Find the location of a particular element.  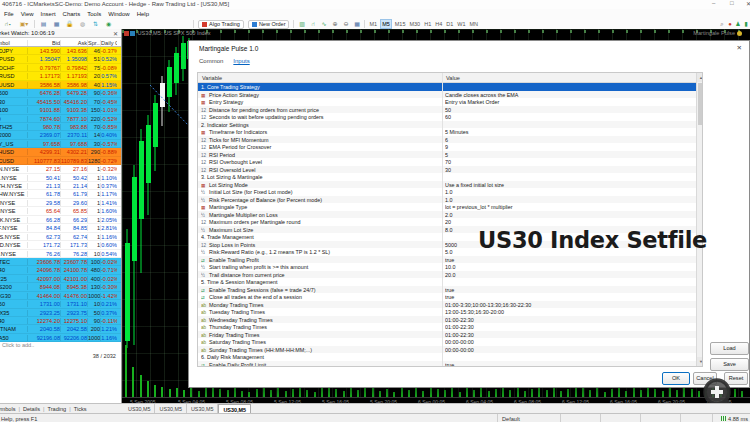

market-watch-row-AUS200: AUS2008944.088945.38130-0.30% is located at coordinates (60, 287).